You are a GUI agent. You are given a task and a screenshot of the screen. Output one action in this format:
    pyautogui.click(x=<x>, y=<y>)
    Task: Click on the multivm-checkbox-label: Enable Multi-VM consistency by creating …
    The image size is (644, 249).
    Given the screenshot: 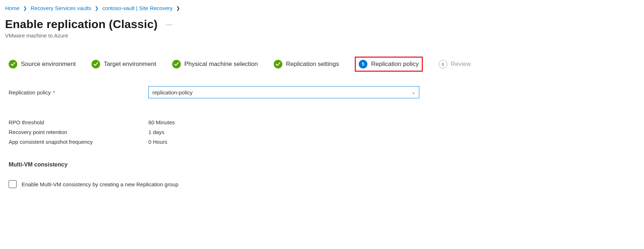 What is the action you would take?
    pyautogui.click(x=100, y=184)
    